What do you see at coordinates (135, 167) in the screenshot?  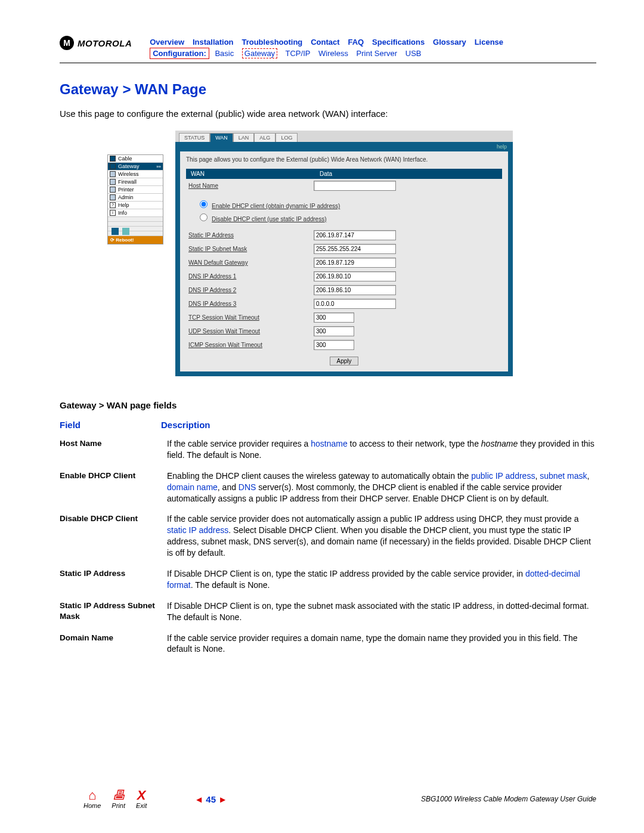 I see `ss-side-gateway: Gateway»»` at bounding box center [135, 167].